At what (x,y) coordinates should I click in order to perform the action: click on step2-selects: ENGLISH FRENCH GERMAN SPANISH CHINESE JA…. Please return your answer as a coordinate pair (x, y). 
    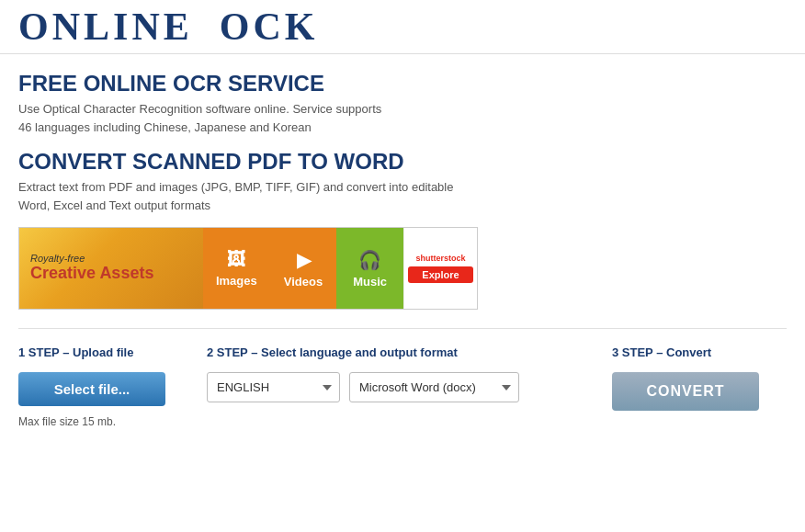
    Looking at the image, I should click on (401, 388).